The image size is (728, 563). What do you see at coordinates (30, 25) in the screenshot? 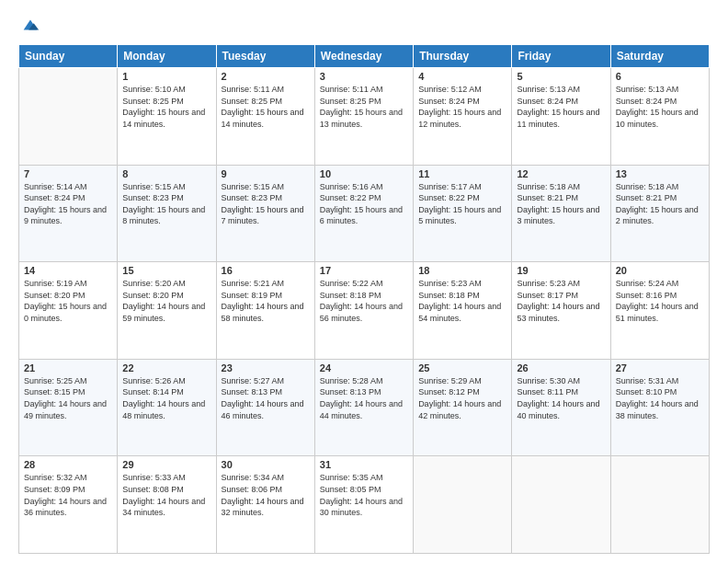
I see `logo-icon` at bounding box center [30, 25].